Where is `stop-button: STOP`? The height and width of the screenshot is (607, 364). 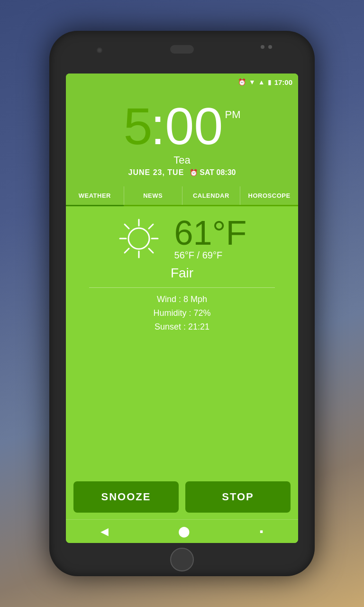 stop-button: STOP is located at coordinates (238, 497).